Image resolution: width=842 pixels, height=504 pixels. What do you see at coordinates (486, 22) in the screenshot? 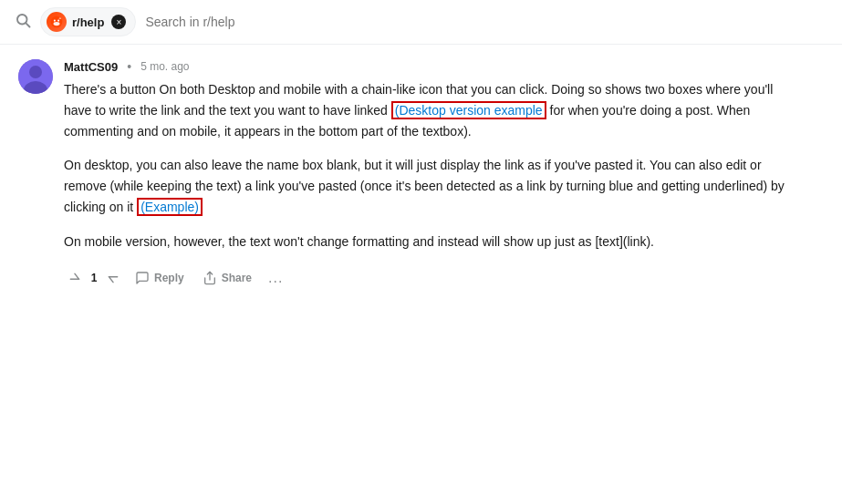
I see `search-input` at bounding box center [486, 22].